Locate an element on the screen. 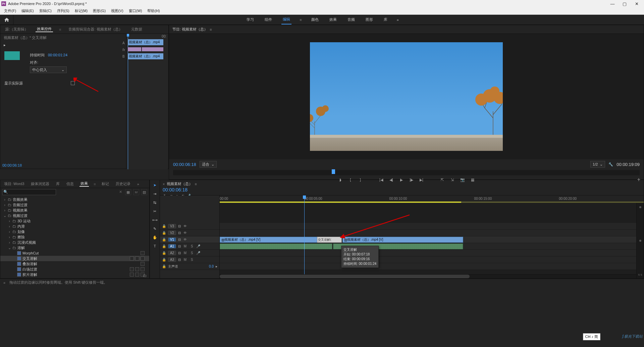 The image size is (644, 347). track-a2: A2 is located at coordinates (172, 253).